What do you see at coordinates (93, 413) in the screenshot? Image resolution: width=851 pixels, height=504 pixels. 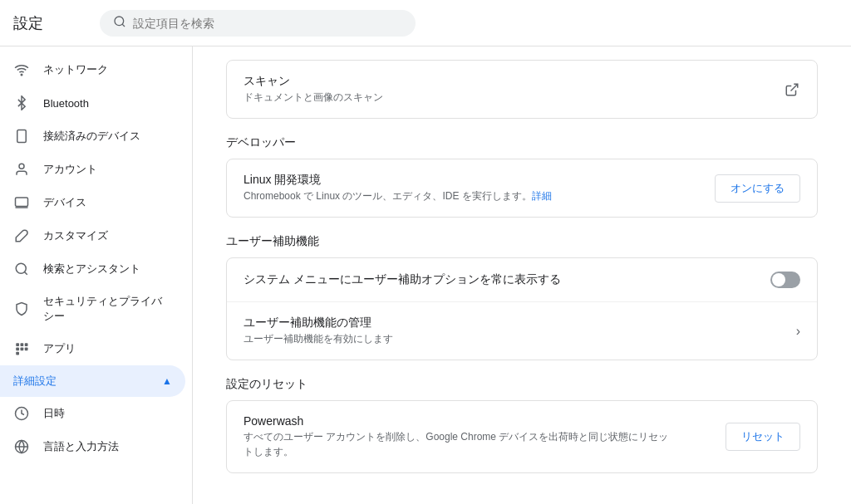 I see `sidebar-item-datetime: 日時` at bounding box center [93, 413].